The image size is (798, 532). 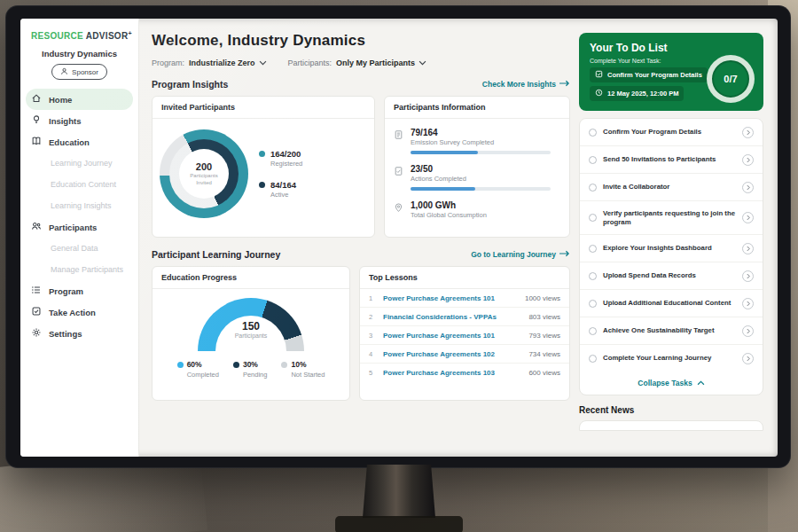 What do you see at coordinates (80, 163) in the screenshot?
I see `sidebar-item-learning-journey: Learning Journey` at bounding box center [80, 163].